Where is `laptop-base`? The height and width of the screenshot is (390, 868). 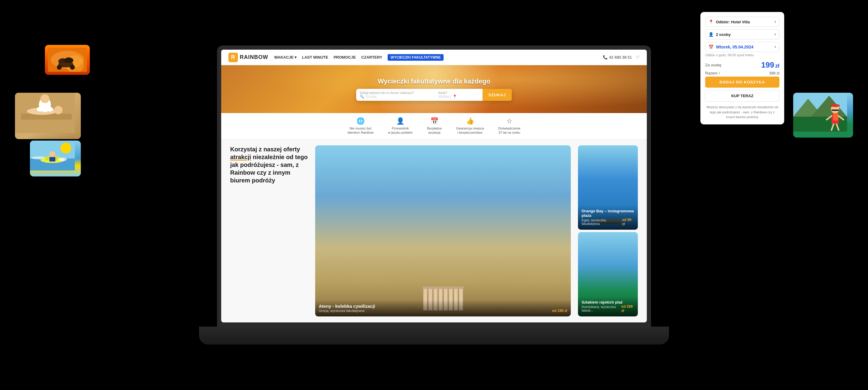 laptop-base is located at coordinates (434, 335).